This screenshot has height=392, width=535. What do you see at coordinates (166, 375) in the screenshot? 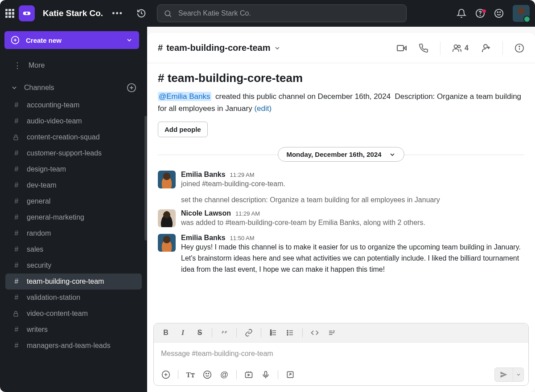
I see `attach-button` at bounding box center [166, 375].